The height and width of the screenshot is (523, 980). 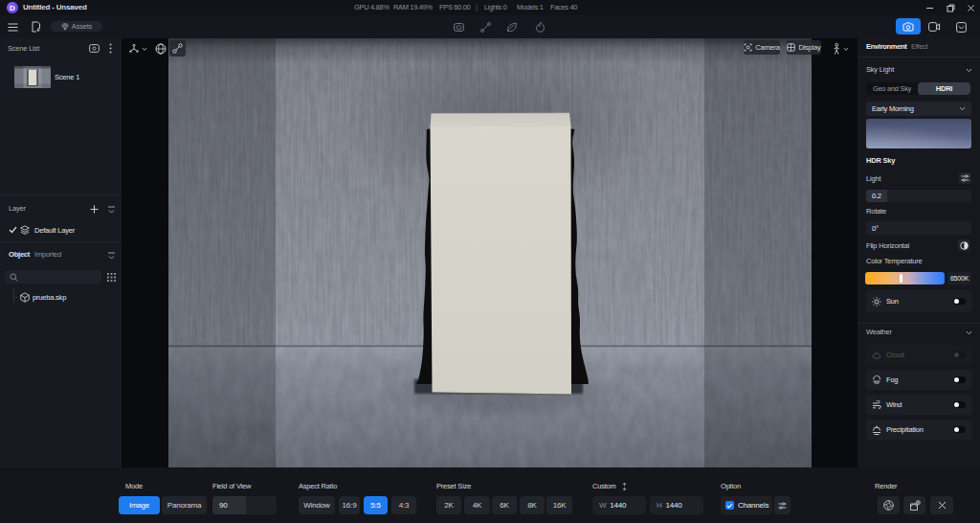 I want to click on color-temperature-slider, so click(x=905, y=278).